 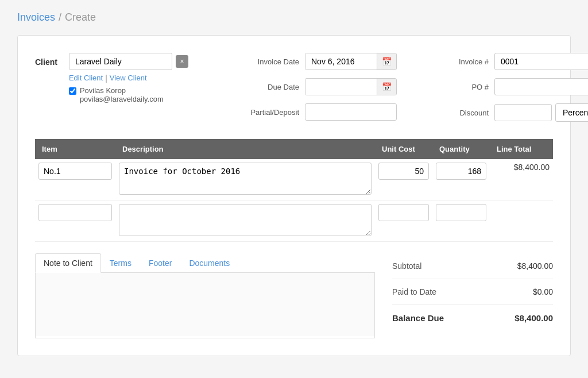 What do you see at coordinates (504, 87) in the screenshot?
I see `number-field-group: Invoice # PO # Discount Percent Amount` at bounding box center [504, 87].